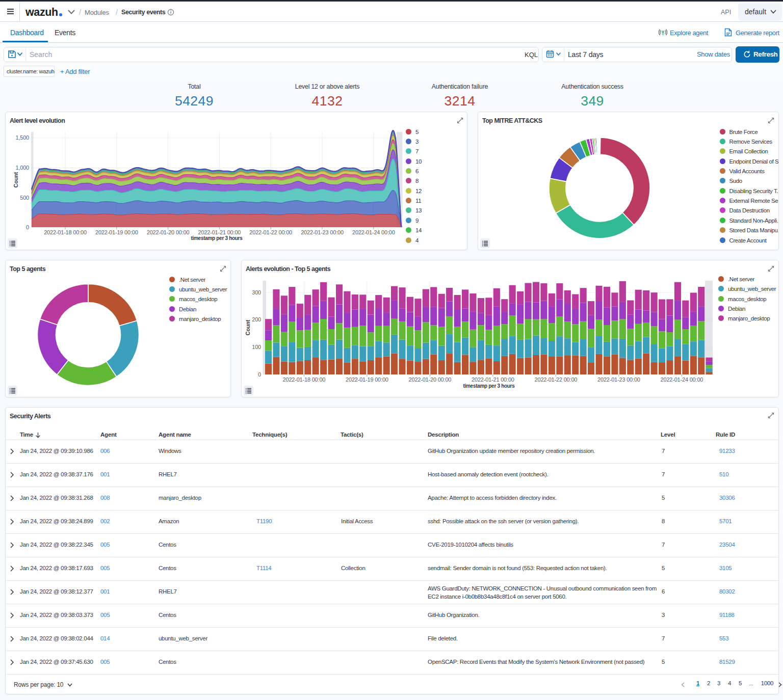  What do you see at coordinates (22, 168) in the screenshot?
I see `svg-text: 1,000` at bounding box center [22, 168].